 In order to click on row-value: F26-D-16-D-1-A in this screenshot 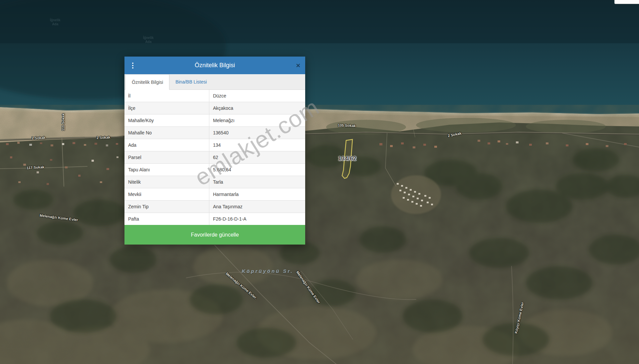, I will do `click(258, 219)`.